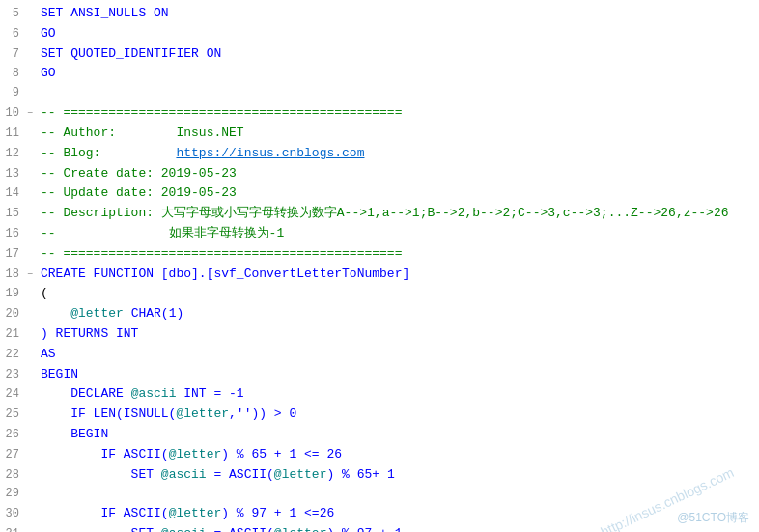 The width and height of the screenshot is (759, 532). Describe the element at coordinates (278, 514) in the screenshot. I see `code-token: ) % 97 + 1 <=26` at that location.